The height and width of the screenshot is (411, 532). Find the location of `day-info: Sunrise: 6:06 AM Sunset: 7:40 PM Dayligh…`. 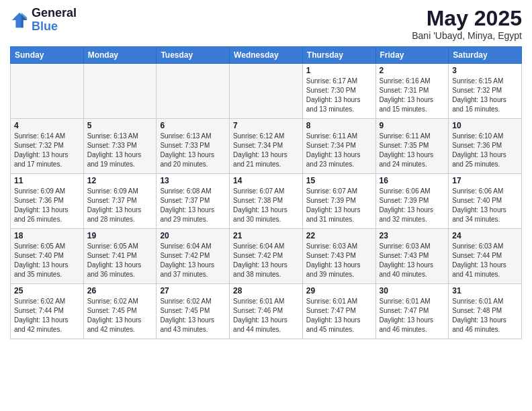

day-info: Sunrise: 6:06 AM Sunset: 7:40 PM Dayligh… is located at coordinates (485, 205).